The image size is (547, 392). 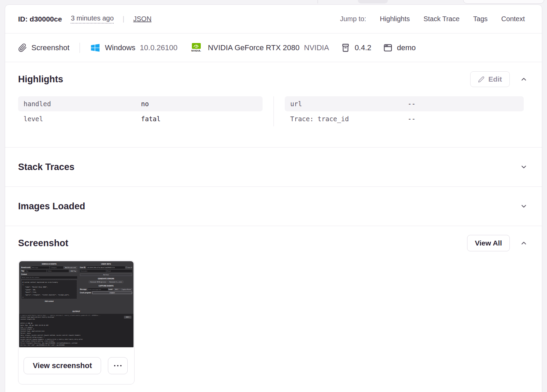 What do you see at coordinates (140, 104) in the screenshot?
I see `highlight-row-handled: handled no` at bounding box center [140, 104].